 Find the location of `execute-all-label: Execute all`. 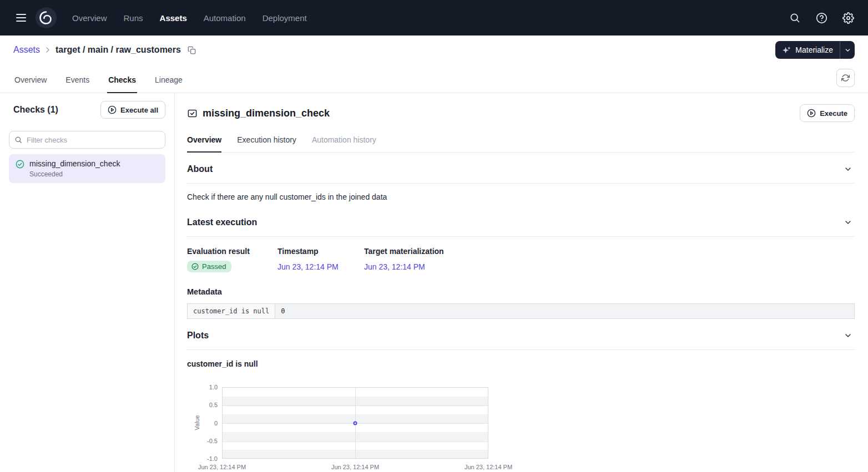

execute-all-label: Execute all is located at coordinates (139, 110).